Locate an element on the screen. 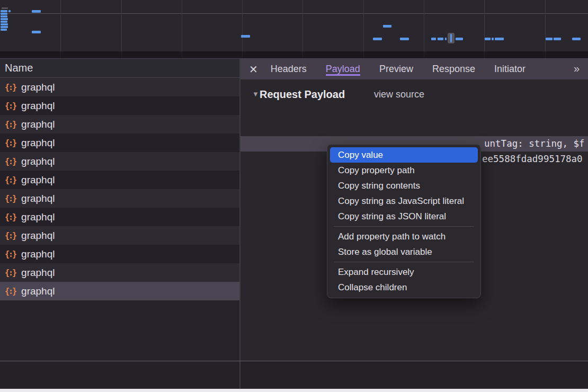  menu-item-copy-string-as-javascript-literal: Copy string as JavaScript literal is located at coordinates (404, 201).